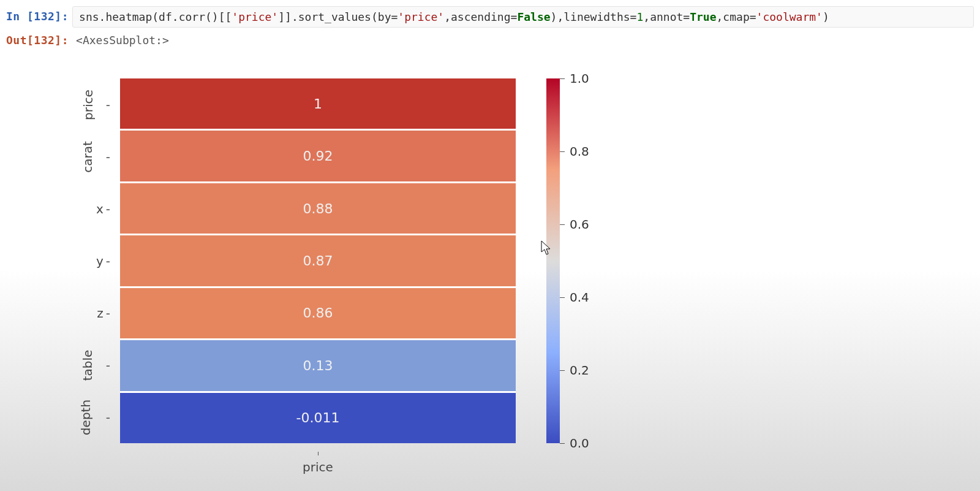  I want to click on y-tick-carat: carat-, so click(95, 157).